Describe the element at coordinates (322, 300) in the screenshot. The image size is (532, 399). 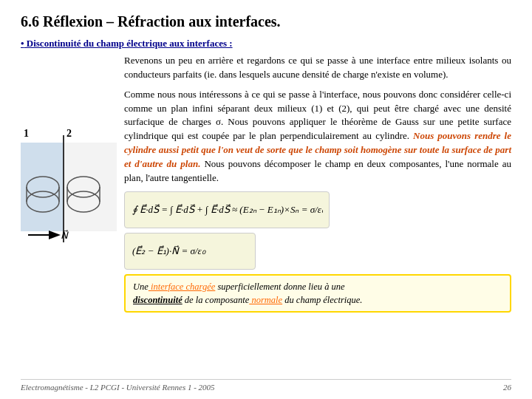
I see `highlight-end: du champ électrique.` at that location.